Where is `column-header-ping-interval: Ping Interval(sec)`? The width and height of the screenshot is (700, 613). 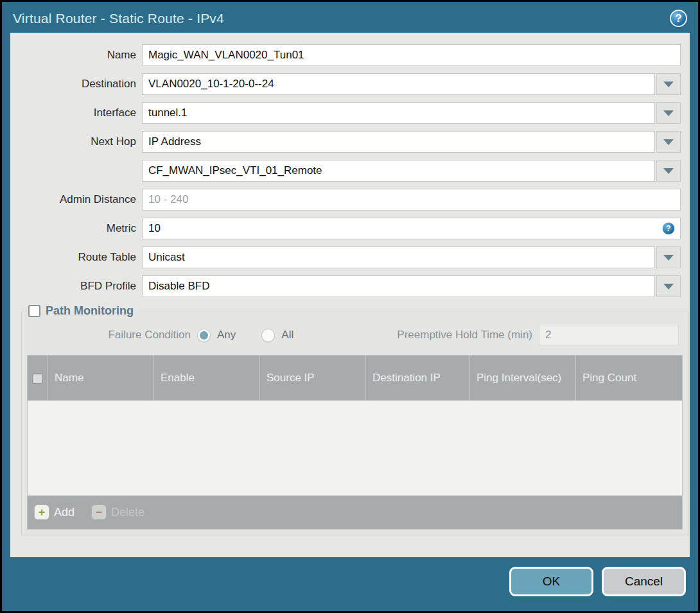
column-header-ping-interval: Ping Interval(sec) is located at coordinates (523, 378).